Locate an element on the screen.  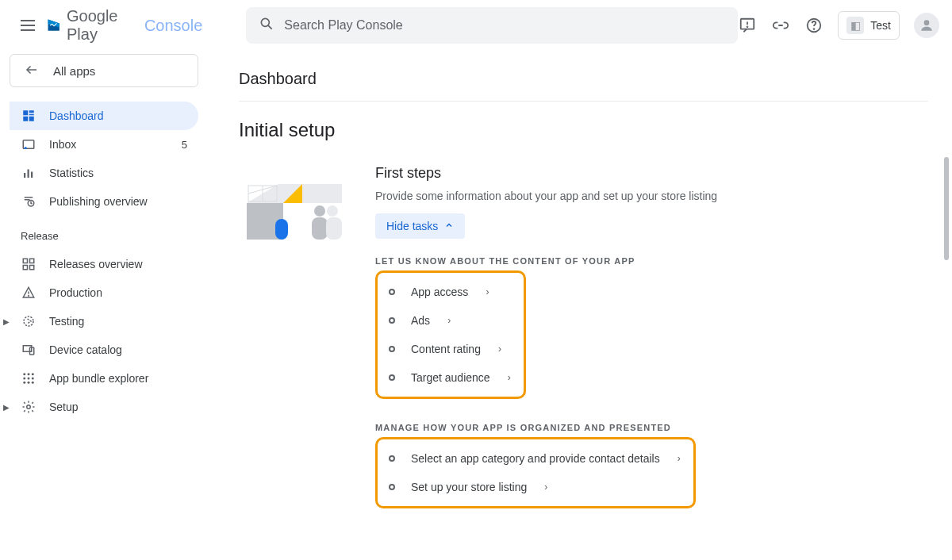
task-label: Target audience is located at coordinates (451, 378).